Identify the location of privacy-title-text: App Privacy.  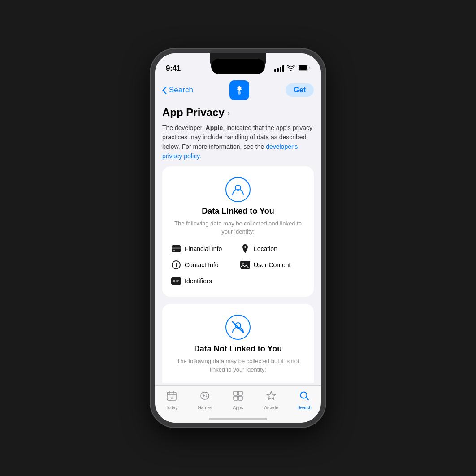
(194, 113).